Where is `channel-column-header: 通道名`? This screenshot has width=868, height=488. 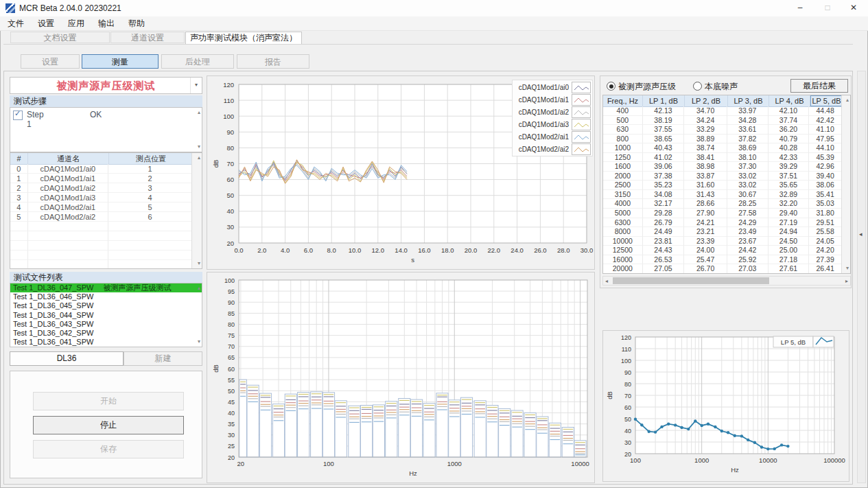 channel-column-header: 通道名 is located at coordinates (69, 159).